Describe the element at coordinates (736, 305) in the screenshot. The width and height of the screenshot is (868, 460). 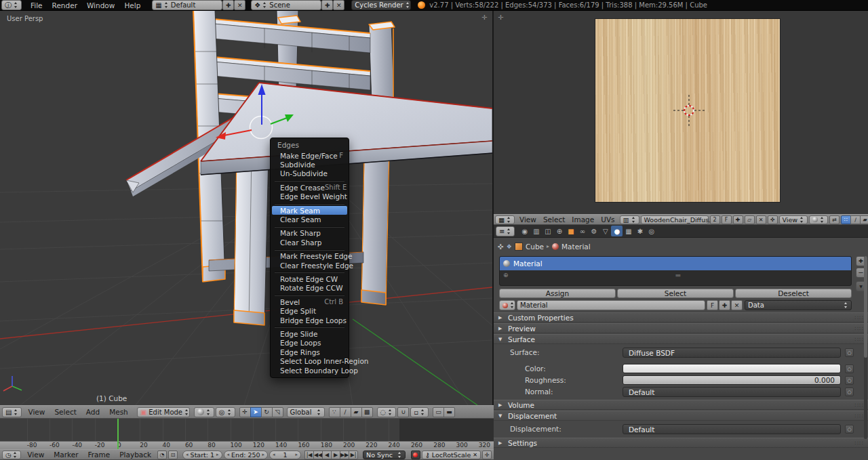
I see `unlink-material-button: ✕` at that location.